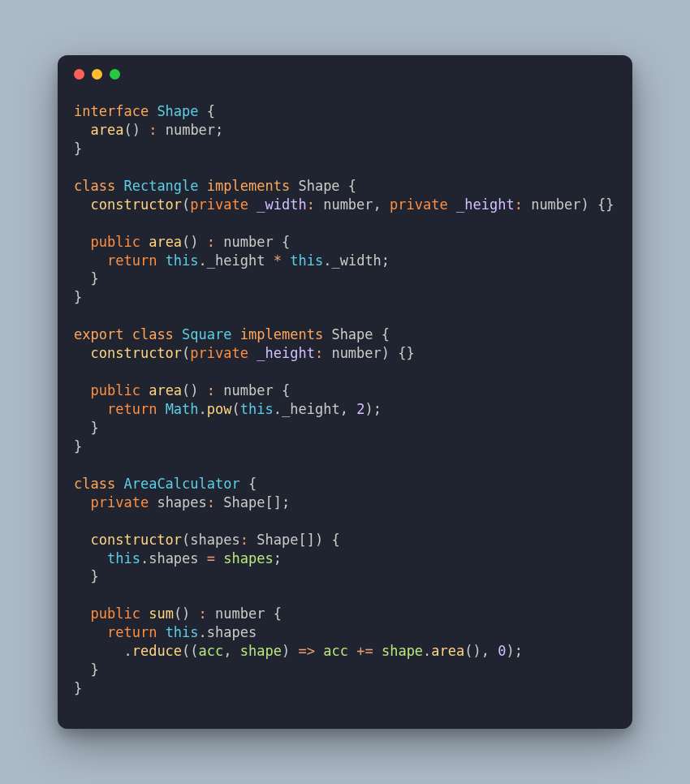 The width and height of the screenshot is (690, 784). What do you see at coordinates (344, 205) in the screenshot?
I see `code-line: constructor(private _width: number, priv…` at bounding box center [344, 205].